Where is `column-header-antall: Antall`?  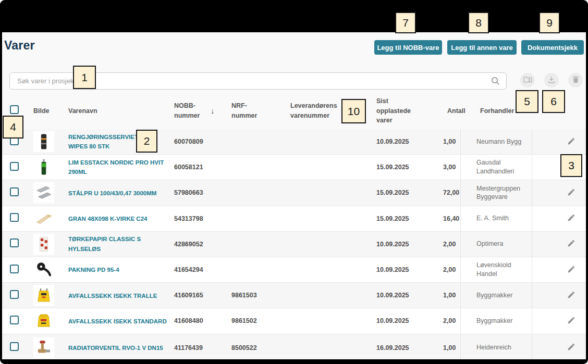 column-header-antall: Antall is located at coordinates (450, 111).